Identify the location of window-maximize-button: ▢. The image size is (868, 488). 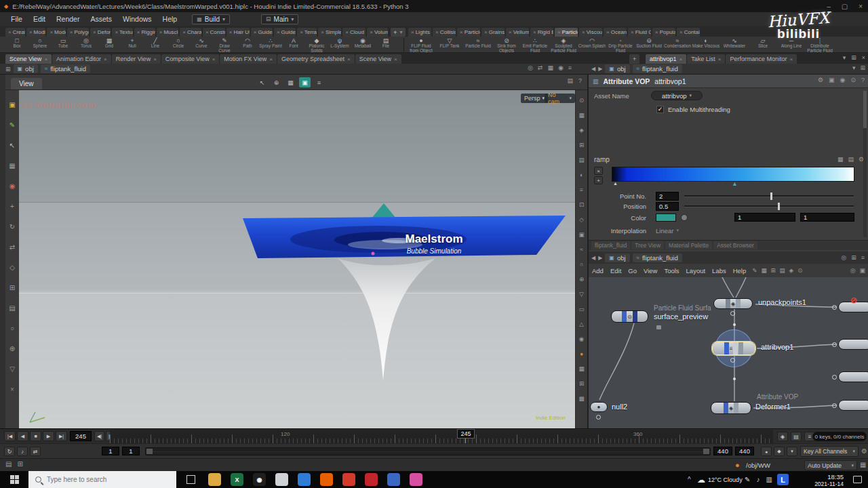
(845, 7).